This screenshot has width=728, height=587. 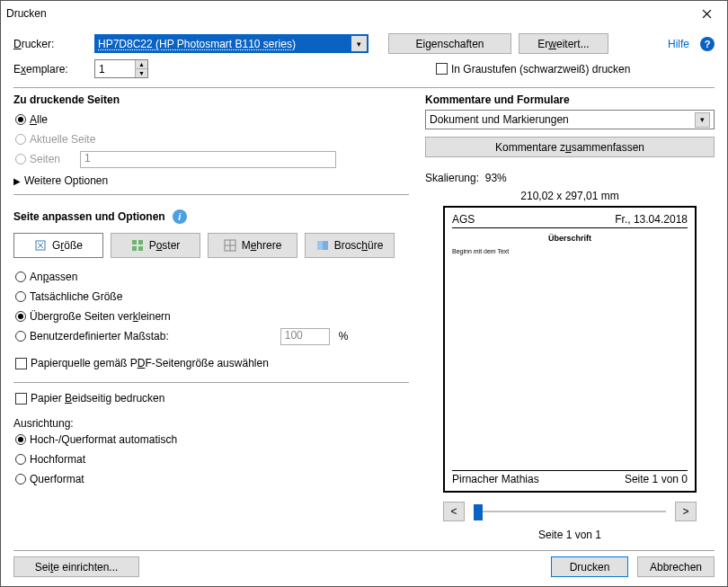 What do you see at coordinates (360, 245) in the screenshot?
I see `tab-booklet-label: Broschüre` at bounding box center [360, 245].